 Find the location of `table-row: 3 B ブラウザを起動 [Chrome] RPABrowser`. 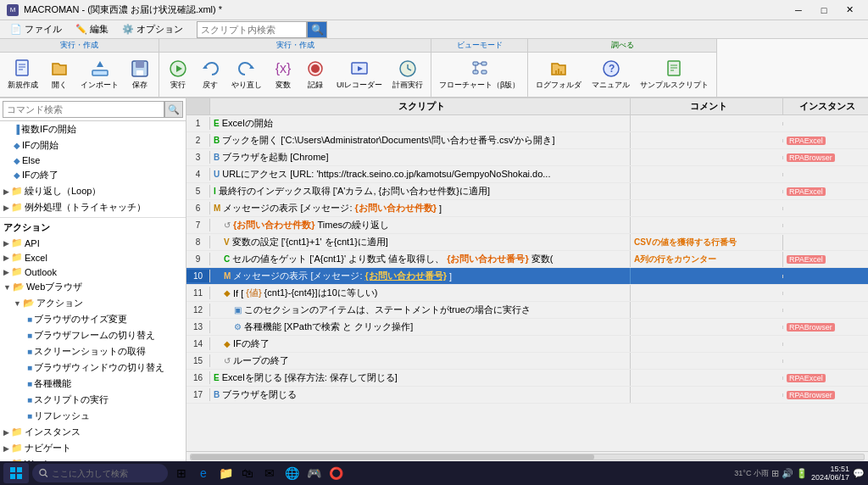

table-row: 3 B ブラウザを起動 [Chrome] RPABrowser is located at coordinates (527, 158).